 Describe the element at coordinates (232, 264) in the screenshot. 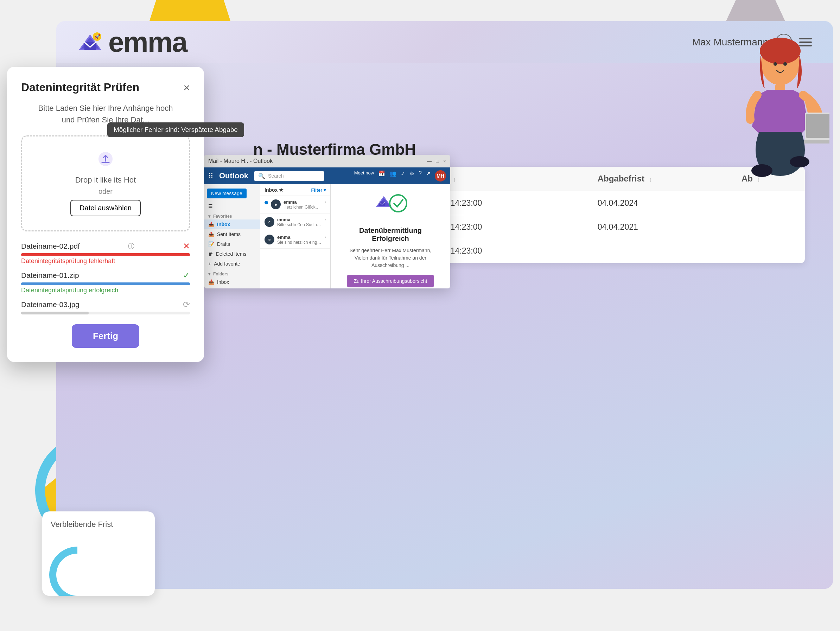

I see `sidebar-item-add-favorite: + Add favorite` at that location.